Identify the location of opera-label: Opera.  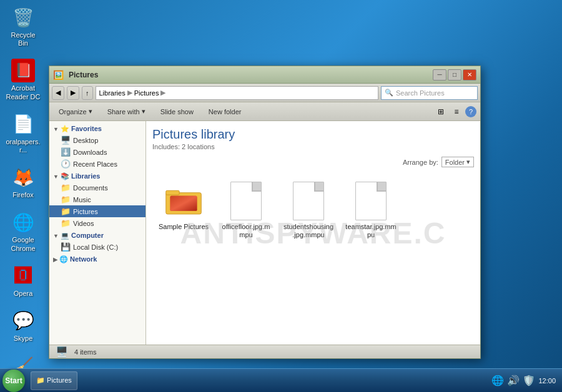
(24, 293).